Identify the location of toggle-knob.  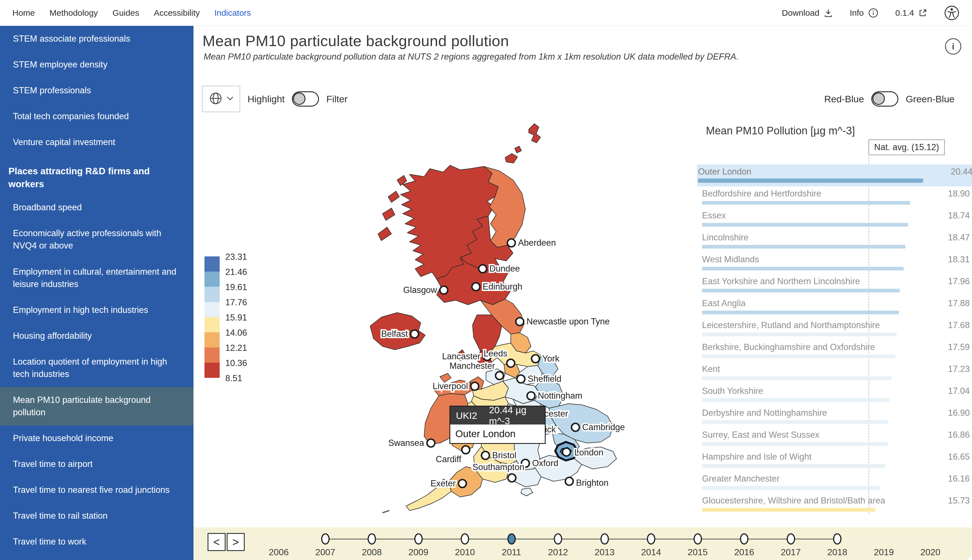
(878, 98).